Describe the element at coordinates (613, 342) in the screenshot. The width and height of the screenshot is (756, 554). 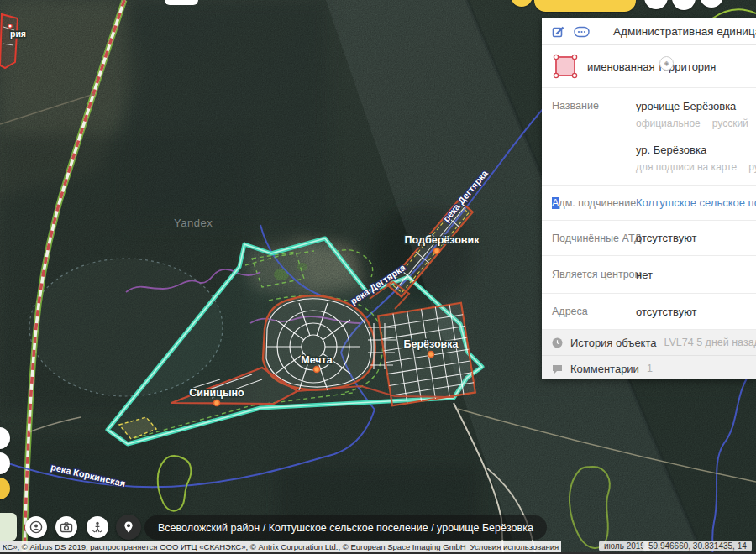
I see `history-label: История объекта` at that location.